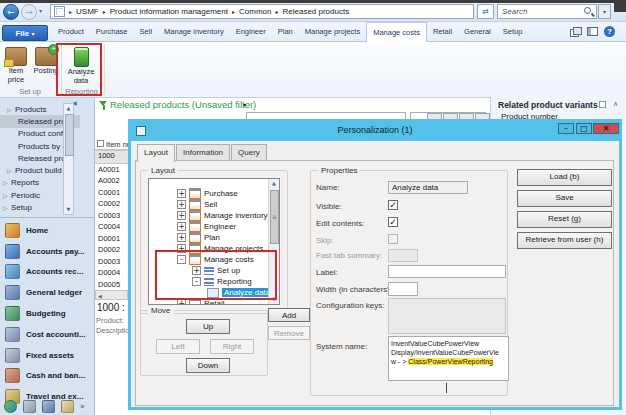 The image size is (626, 415). What do you see at coordinates (43, 252) in the screenshot?
I see `nav-module-item: Accounts pay...` at bounding box center [43, 252].